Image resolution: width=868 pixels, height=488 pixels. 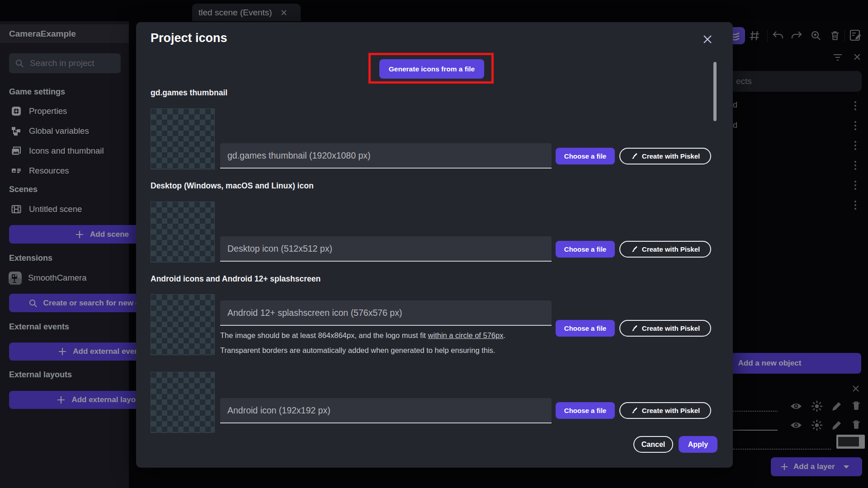 I want to click on desktop-field, so click(x=386, y=249).